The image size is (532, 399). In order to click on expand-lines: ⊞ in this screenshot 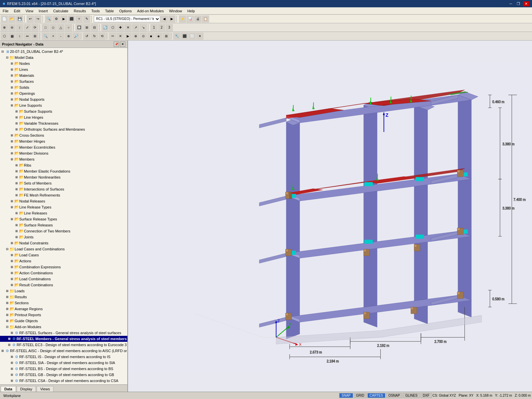, I will do `click(12, 69)`.